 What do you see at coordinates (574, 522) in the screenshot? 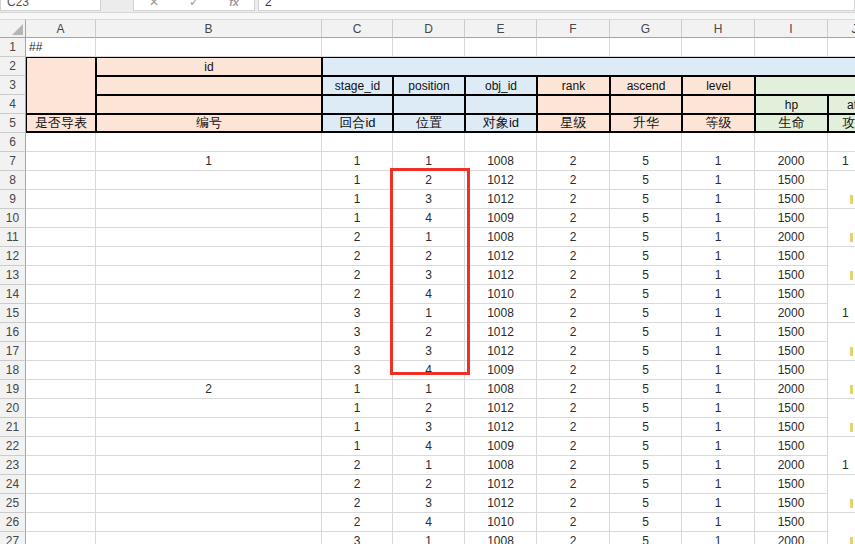
I see `cell-F26: 2` at bounding box center [574, 522].